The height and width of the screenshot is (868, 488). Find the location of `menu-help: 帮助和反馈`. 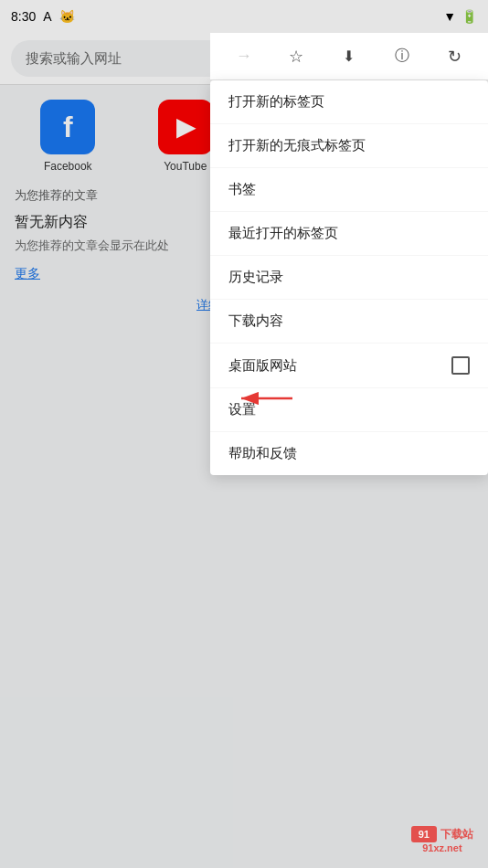

menu-help: 帮助和反馈 is located at coordinates (349, 453).